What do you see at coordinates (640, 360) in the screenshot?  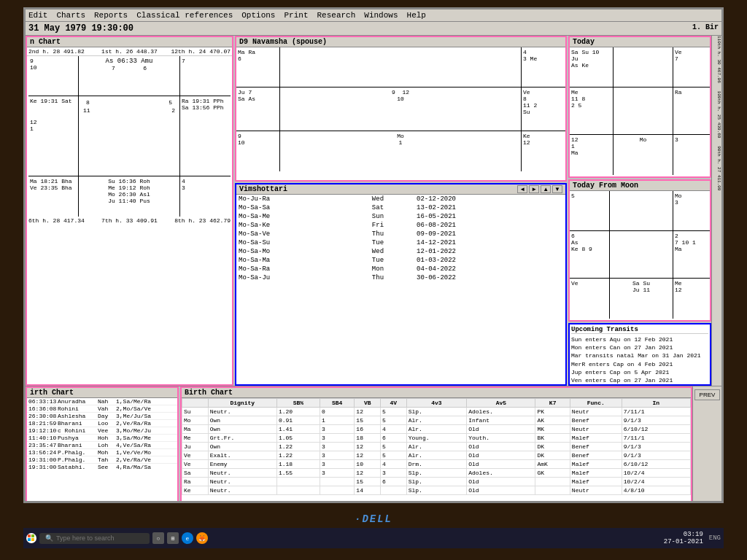 I see `upcoming-transits-list: Sun enters Aqu on 12 Feb 2021 Mon enters…` at bounding box center [640, 360].